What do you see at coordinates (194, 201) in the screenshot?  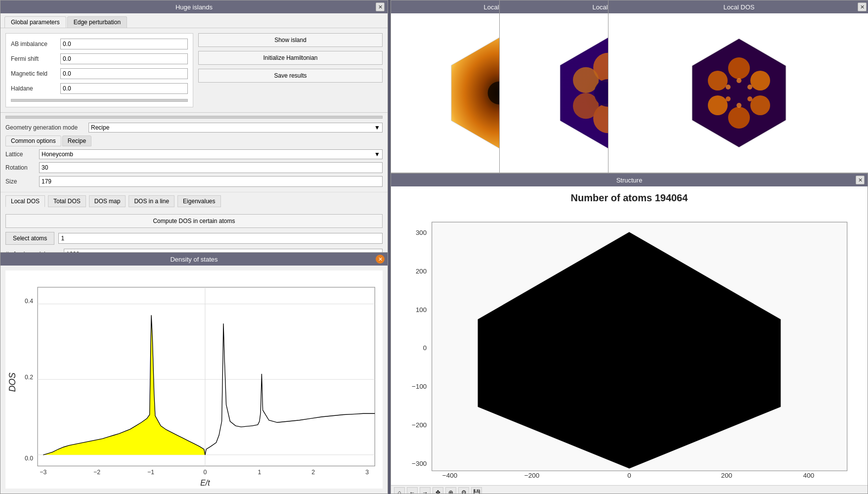 I see `dos-tab-bar: Local DOS Total DOS DOS map DOS in a lin…` at bounding box center [194, 201].